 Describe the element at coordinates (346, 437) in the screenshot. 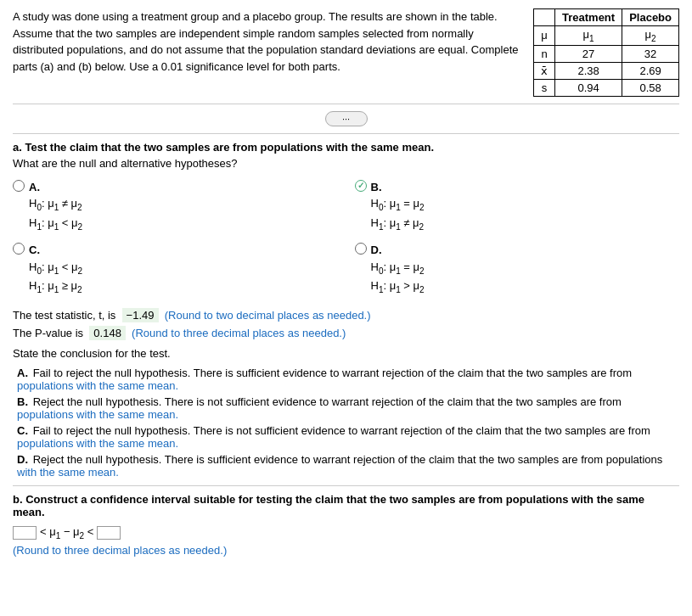

I see `conclusion-option-c: C. Fail to reject the null hypothesis. T…` at that location.